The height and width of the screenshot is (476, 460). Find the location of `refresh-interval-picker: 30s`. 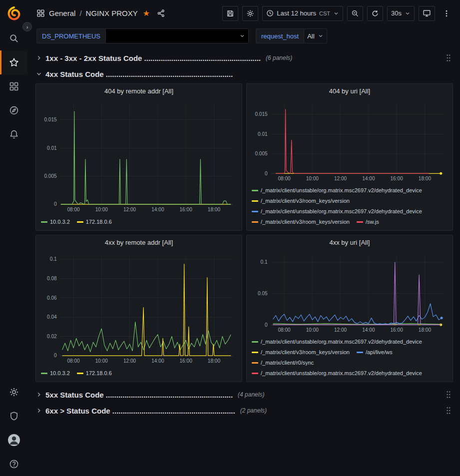

refresh-interval-picker: 30s is located at coordinates (401, 13).